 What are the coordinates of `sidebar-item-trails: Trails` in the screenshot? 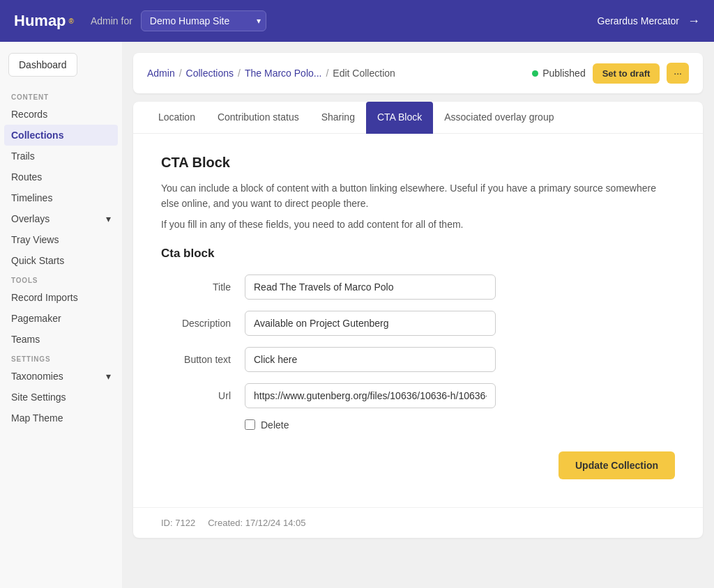 It's located at (61, 156).